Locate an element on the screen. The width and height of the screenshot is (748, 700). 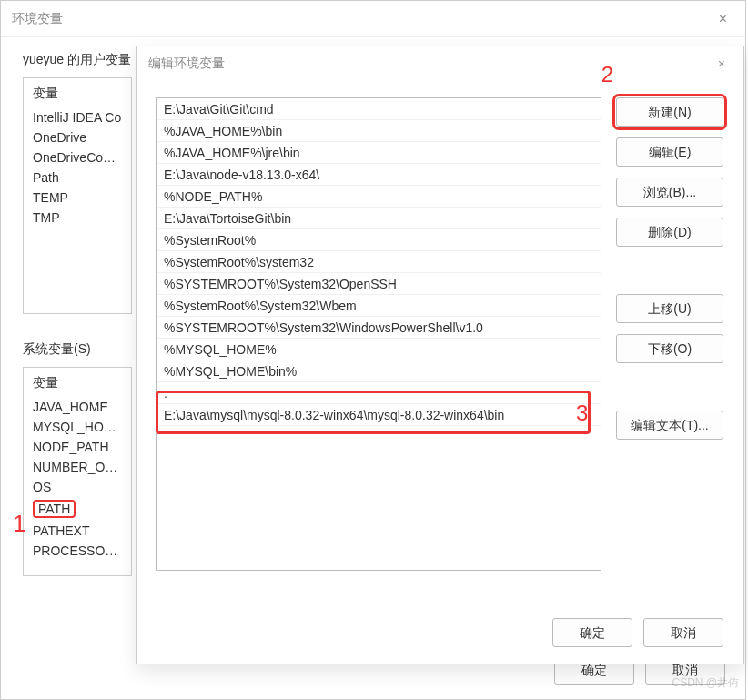
path-entry: E:\Java\node-v18.13.0-x64\ is located at coordinates (379, 175).